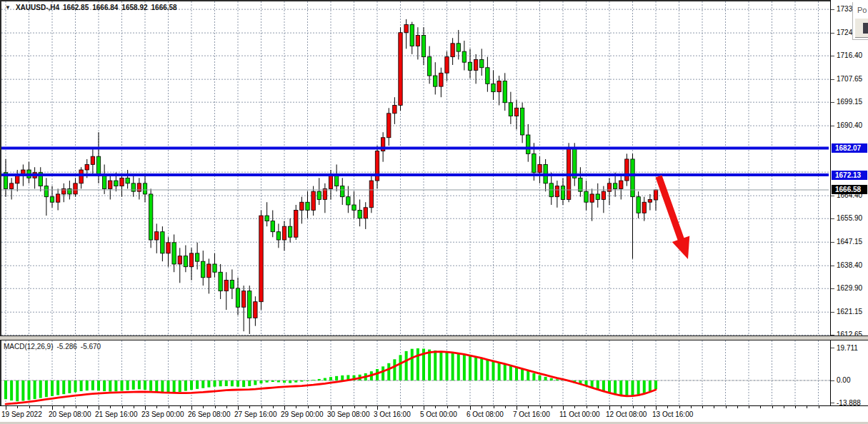  I want to click on macd-canvas, so click(415, 373).